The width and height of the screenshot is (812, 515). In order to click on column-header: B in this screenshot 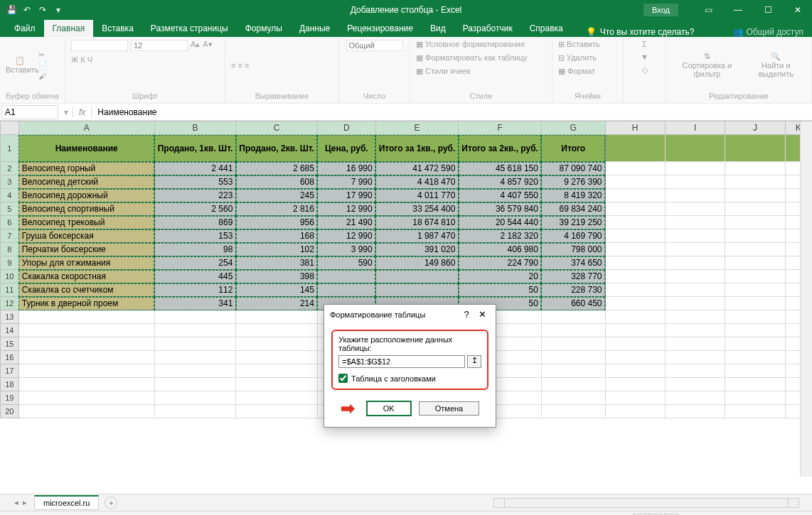, I will do `click(195, 128)`.